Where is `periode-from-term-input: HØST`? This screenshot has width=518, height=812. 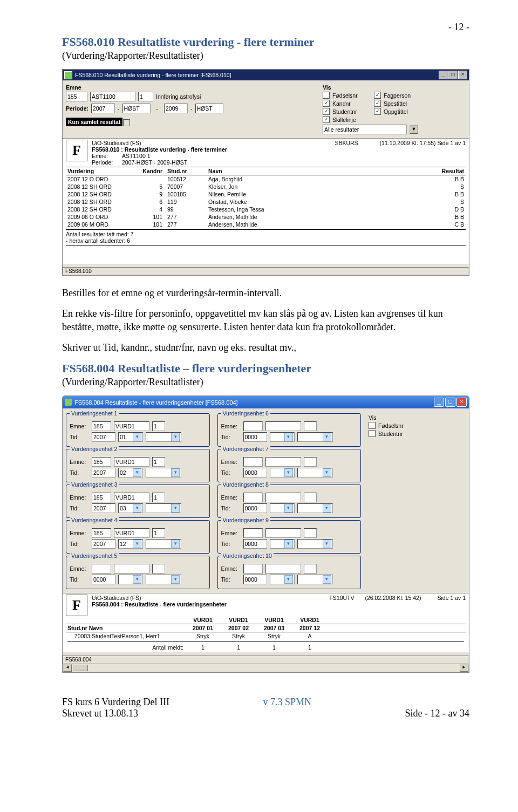
periode-from-term-input: HØST is located at coordinates (137, 108).